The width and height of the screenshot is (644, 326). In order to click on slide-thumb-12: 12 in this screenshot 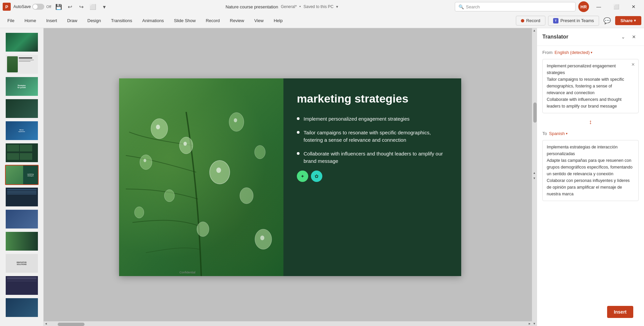, I will do `click(22, 285)`.